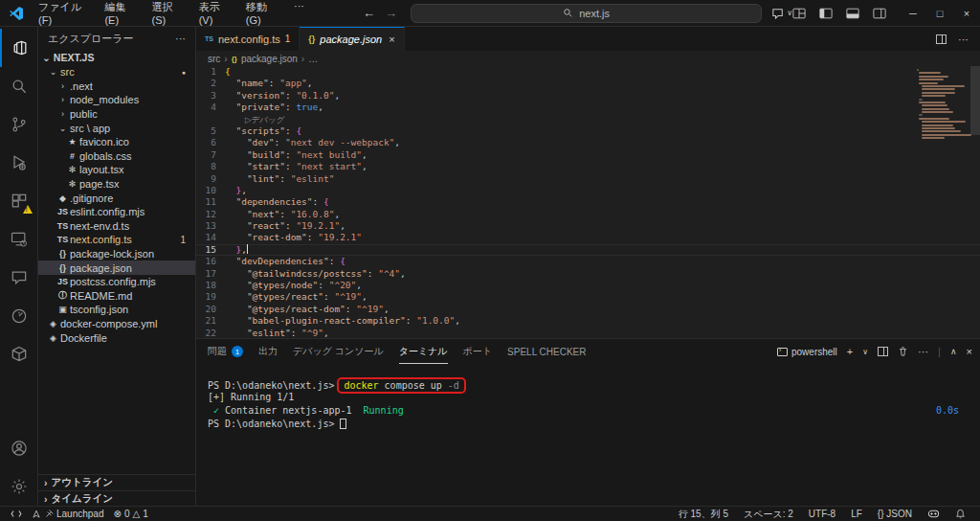 The width and height of the screenshot is (980, 521). What do you see at coordinates (586, 13) in the screenshot?
I see `command-center-search: next.js` at bounding box center [586, 13].